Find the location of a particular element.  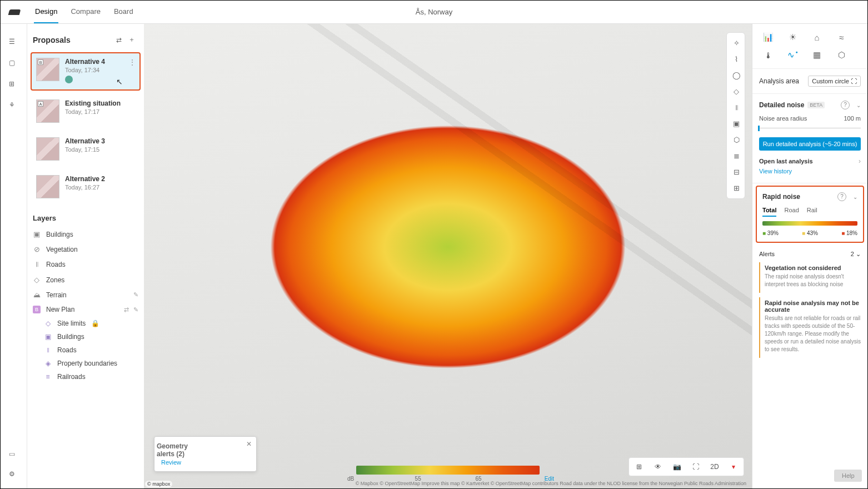

menu-icon: ☰ is located at coordinates (14, 43).